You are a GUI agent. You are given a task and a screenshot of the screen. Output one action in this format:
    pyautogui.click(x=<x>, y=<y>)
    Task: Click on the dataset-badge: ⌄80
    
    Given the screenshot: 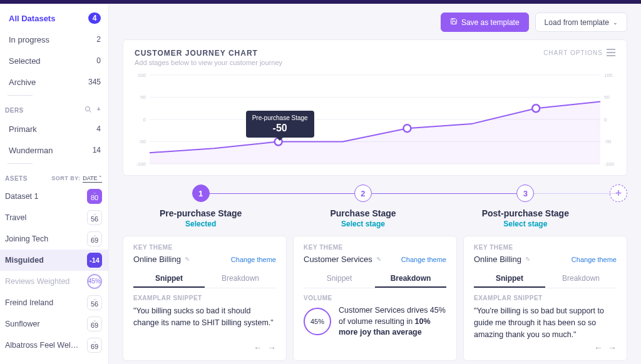 What is the action you would take?
    pyautogui.click(x=95, y=196)
    